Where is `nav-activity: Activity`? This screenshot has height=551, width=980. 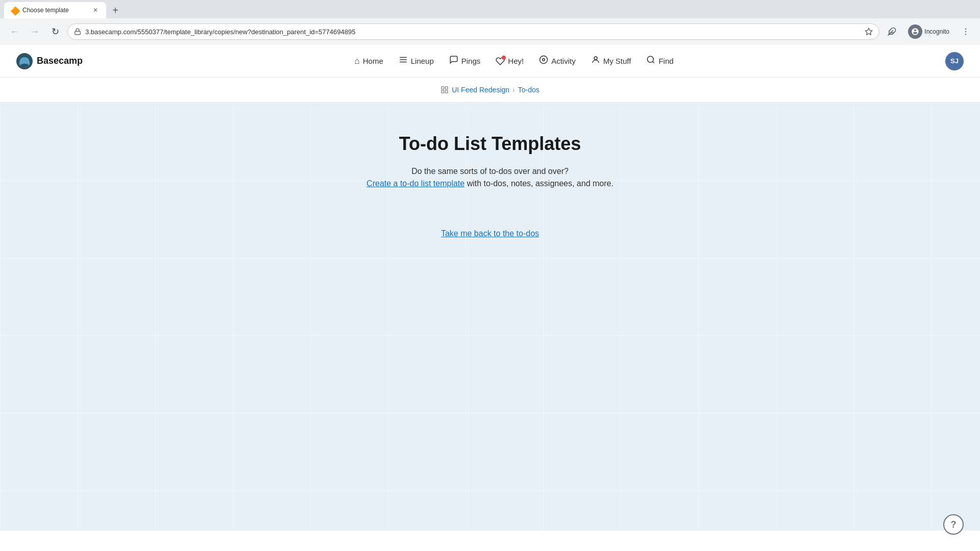
nav-activity: Activity is located at coordinates (557, 61).